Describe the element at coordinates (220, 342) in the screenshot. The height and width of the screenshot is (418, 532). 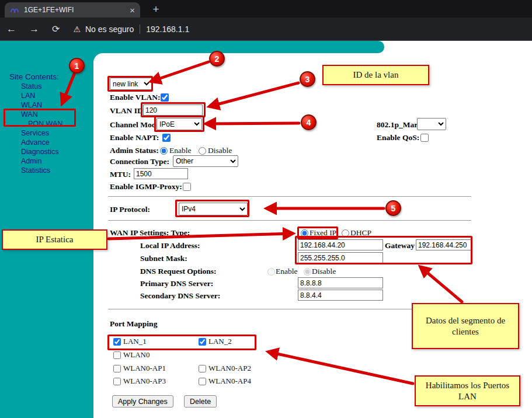
I see `lan2-label: LAN_2` at that location.